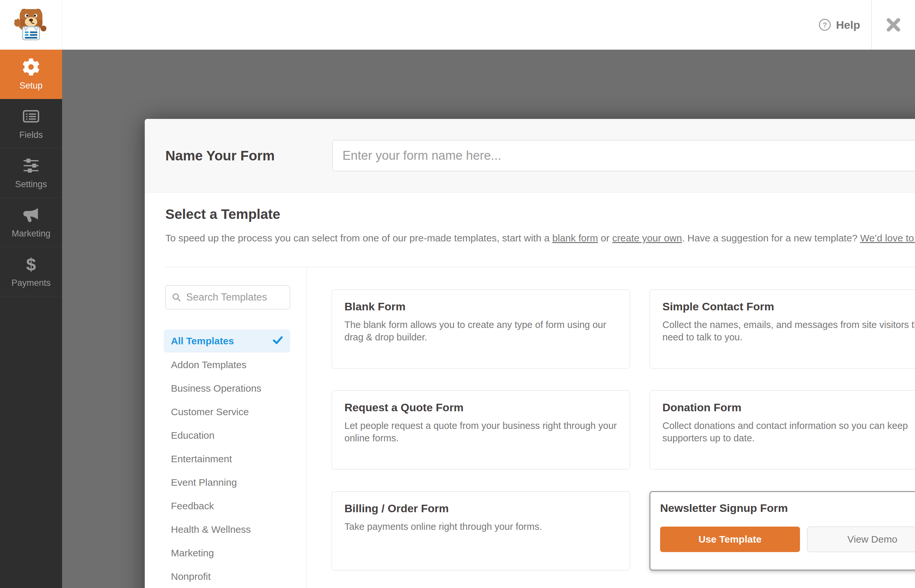  I want to click on close-builder-button, so click(894, 25).